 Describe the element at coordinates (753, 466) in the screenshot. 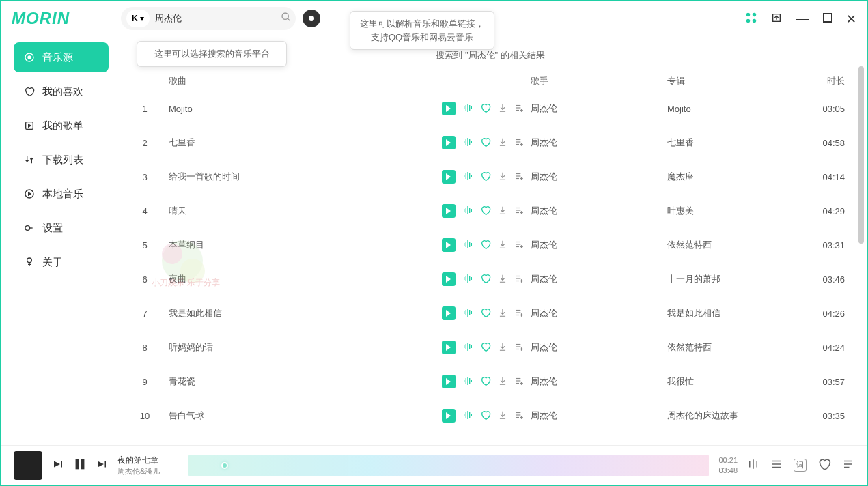

I see `equalizer-icon` at that location.